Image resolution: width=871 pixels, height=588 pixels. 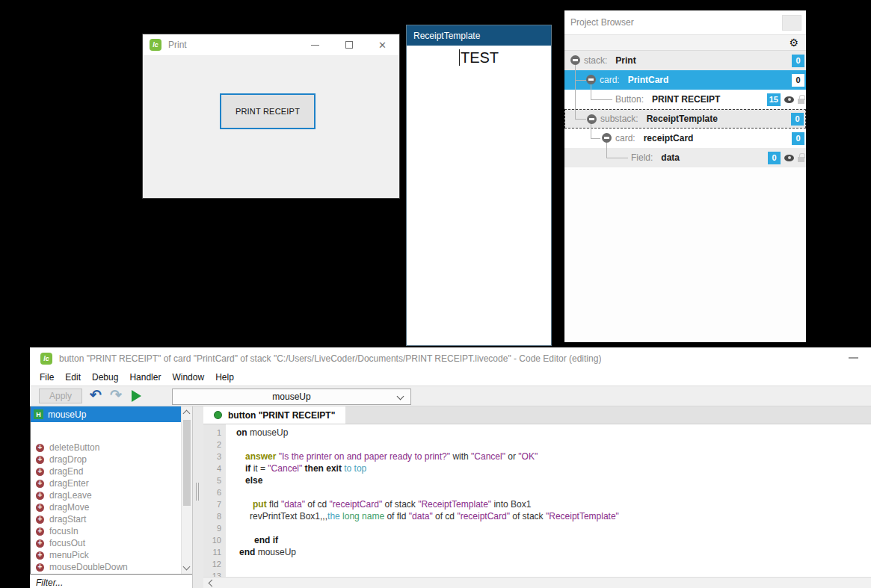 What do you see at coordinates (136, 396) in the screenshot?
I see `run-icon` at bounding box center [136, 396].